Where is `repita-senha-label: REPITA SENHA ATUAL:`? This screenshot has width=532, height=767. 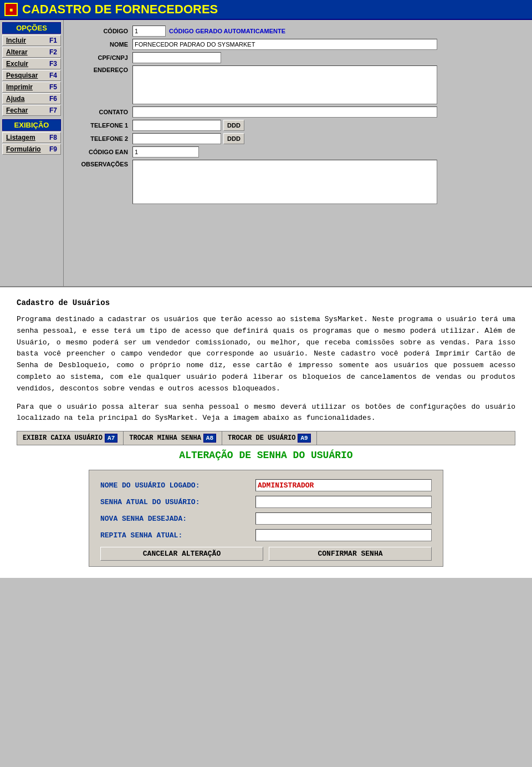 repita-senha-label: REPITA SENHA ATUAL: is located at coordinates (178, 536).